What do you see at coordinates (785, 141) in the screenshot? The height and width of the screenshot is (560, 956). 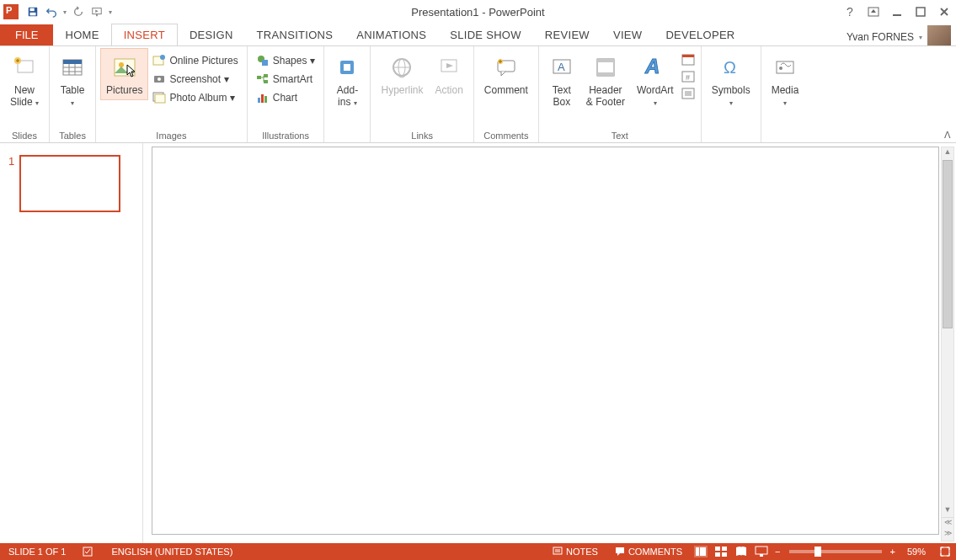 I see `group-label-media` at bounding box center [785, 141].